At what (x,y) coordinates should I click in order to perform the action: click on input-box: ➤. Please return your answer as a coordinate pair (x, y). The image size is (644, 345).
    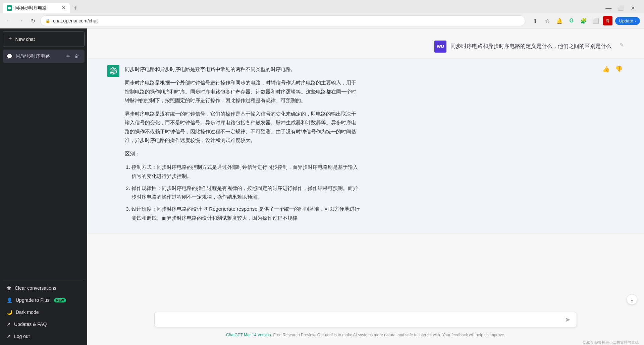
    Looking at the image, I should click on (366, 320).